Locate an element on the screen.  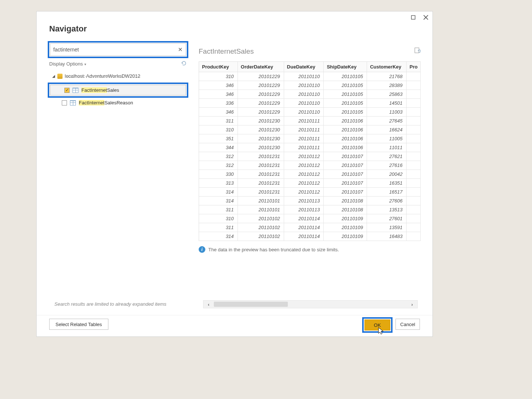
grid-row: 33620101229201101102011010514501 is located at coordinates (310, 103).